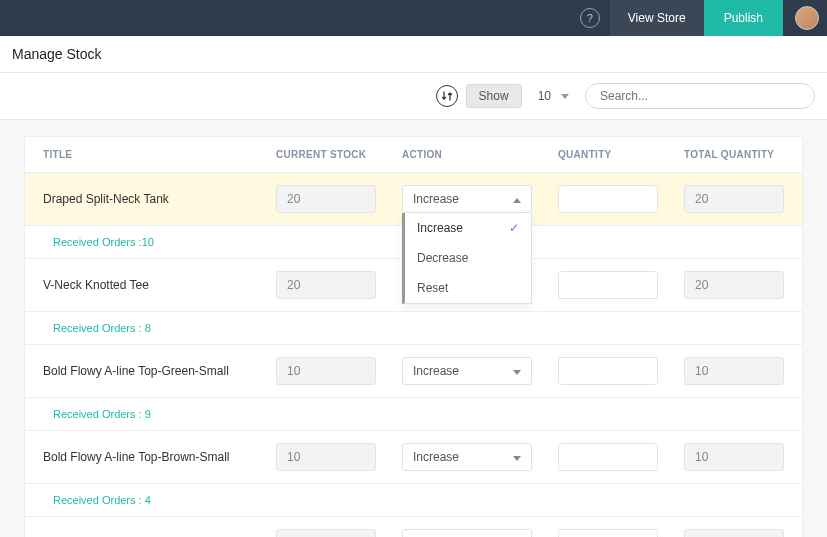 Image resolution: width=827 pixels, height=537 pixels. Describe the element at coordinates (734, 154) in the screenshot. I see `col-total-quantity: TOTAL QUANTITY` at that location.